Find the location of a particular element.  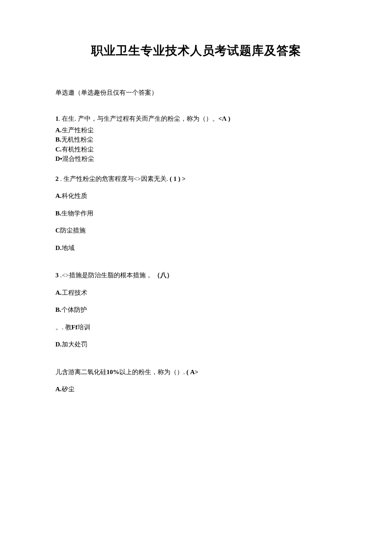

question-4-stem: 儿含游离二氧化硅10%以上的粉生，称为（）. ( A> is located at coordinates (196, 372).